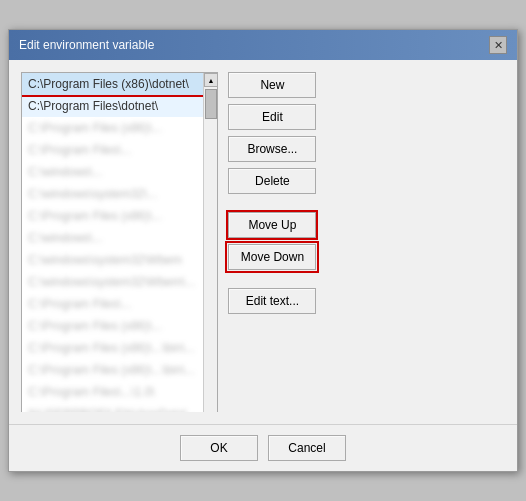 The width and height of the screenshot is (526, 501). What do you see at coordinates (210, 242) in the screenshot?
I see `scrollbar: ▲ ▼` at bounding box center [210, 242].